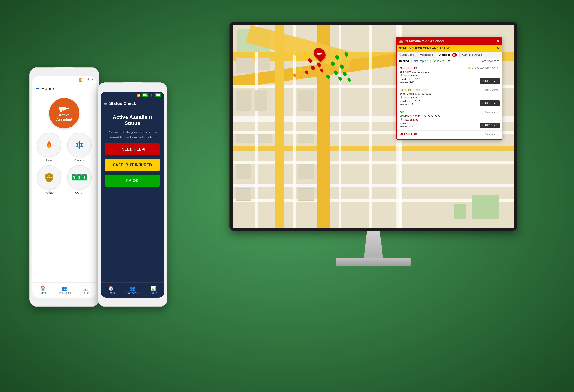 This screenshot has width=574, height=392. I want to click on check-icon-1: ✓, so click(483, 81).